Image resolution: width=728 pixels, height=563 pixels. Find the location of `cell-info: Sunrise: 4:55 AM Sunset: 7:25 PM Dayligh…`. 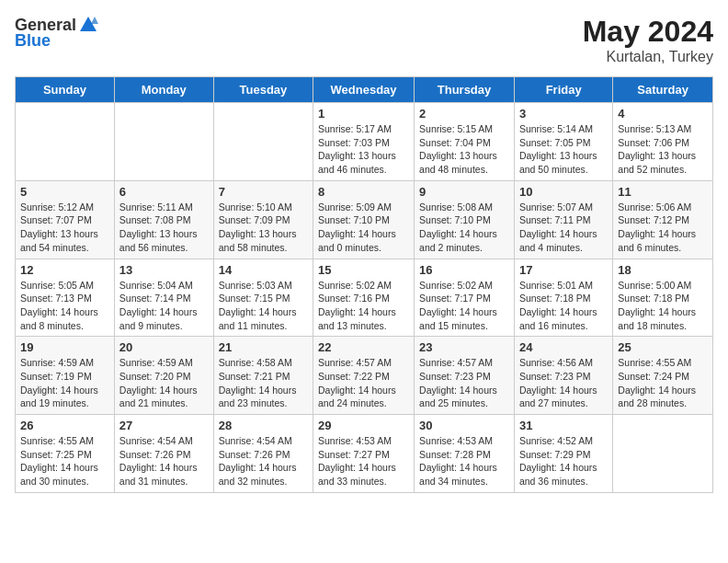

cell-info: Sunrise: 4:55 AM Sunset: 7:25 PM Dayligh… is located at coordinates (64, 462).